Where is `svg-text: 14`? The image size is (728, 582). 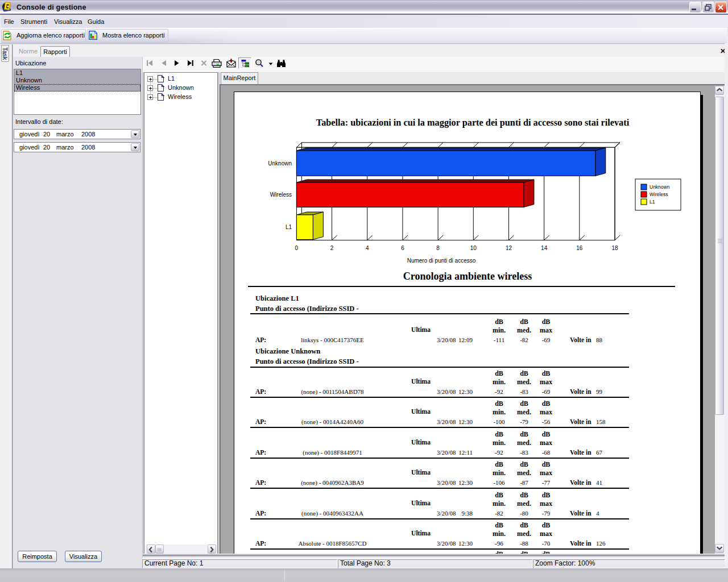
svg-text: 14 is located at coordinates (544, 248).